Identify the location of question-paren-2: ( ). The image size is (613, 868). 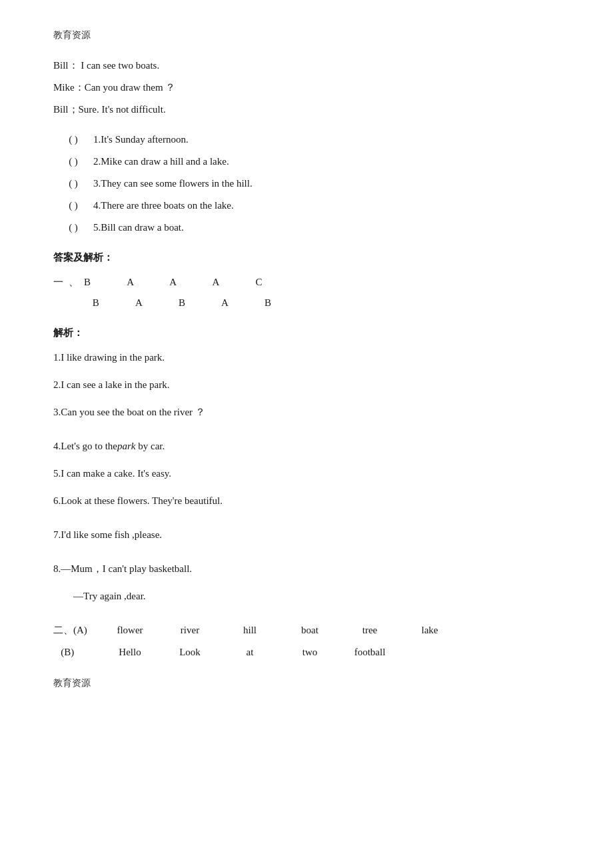
(73, 161).